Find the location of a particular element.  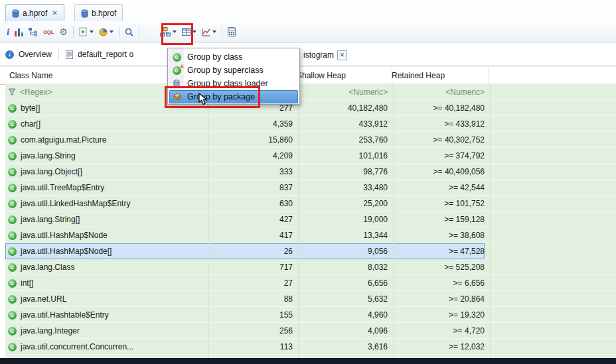

class-name-label: char[] is located at coordinates (31, 124).